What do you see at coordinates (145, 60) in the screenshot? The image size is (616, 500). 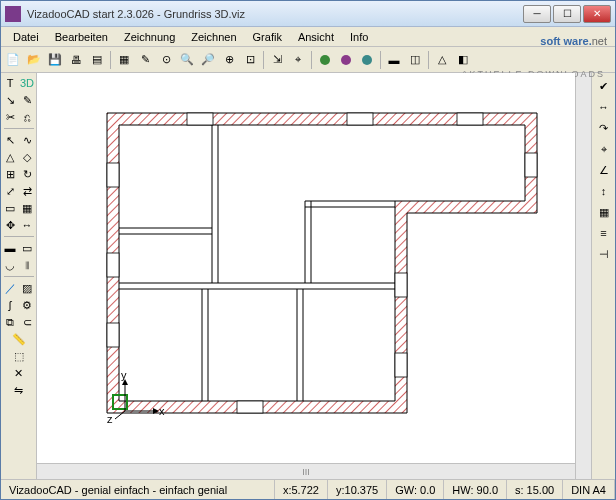 I see `edit-icon: ✎` at bounding box center [145, 60].